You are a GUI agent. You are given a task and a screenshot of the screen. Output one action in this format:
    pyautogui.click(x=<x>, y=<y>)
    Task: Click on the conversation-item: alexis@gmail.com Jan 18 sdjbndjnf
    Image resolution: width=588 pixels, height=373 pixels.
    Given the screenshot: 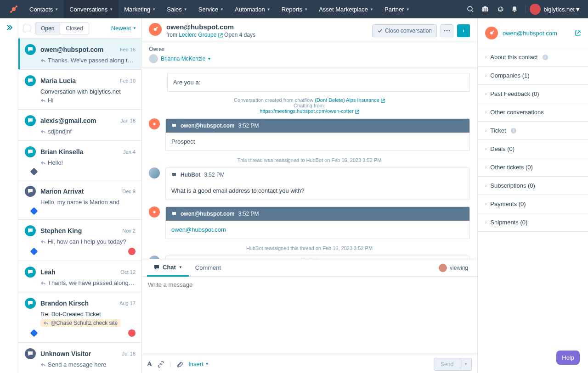 What is the action you would take?
    pyautogui.click(x=80, y=125)
    